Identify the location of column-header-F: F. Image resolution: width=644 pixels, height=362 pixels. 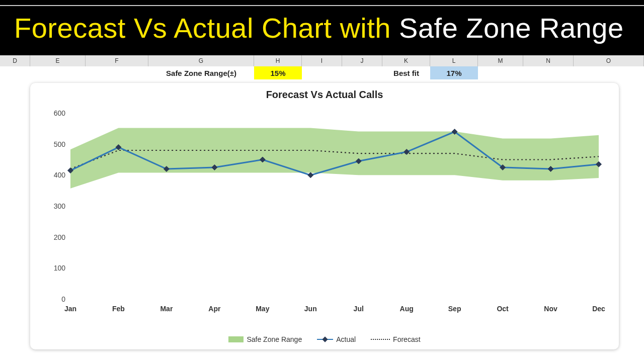
(117, 61).